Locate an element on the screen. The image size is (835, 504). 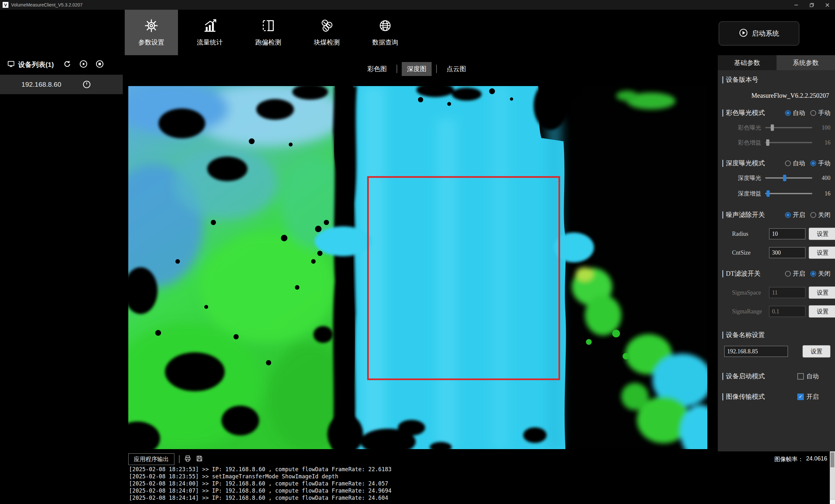
toolbar-items: 参数设置 流量统计 is located at coordinates (268, 33).